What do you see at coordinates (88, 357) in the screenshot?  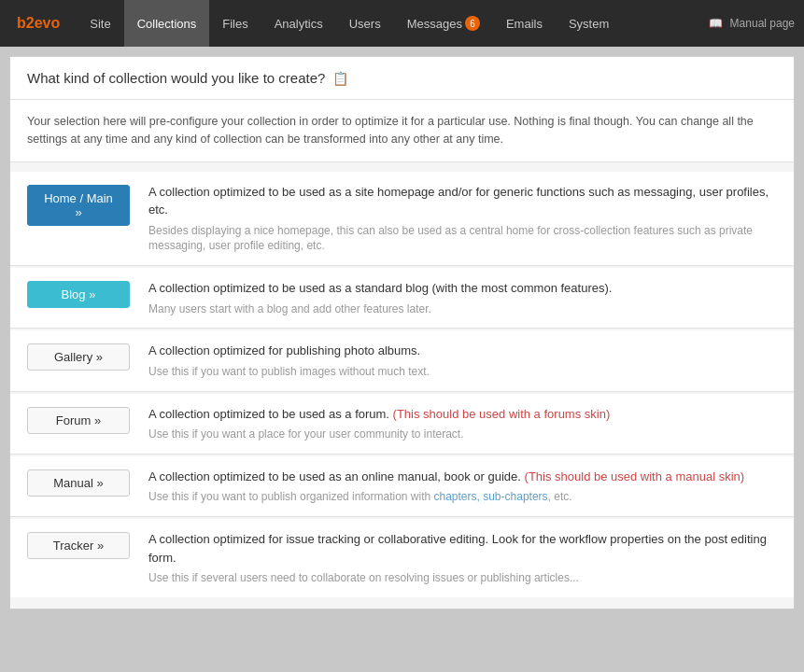 I see `collection-btn-col-gallery: Gallery »` at bounding box center [88, 357].